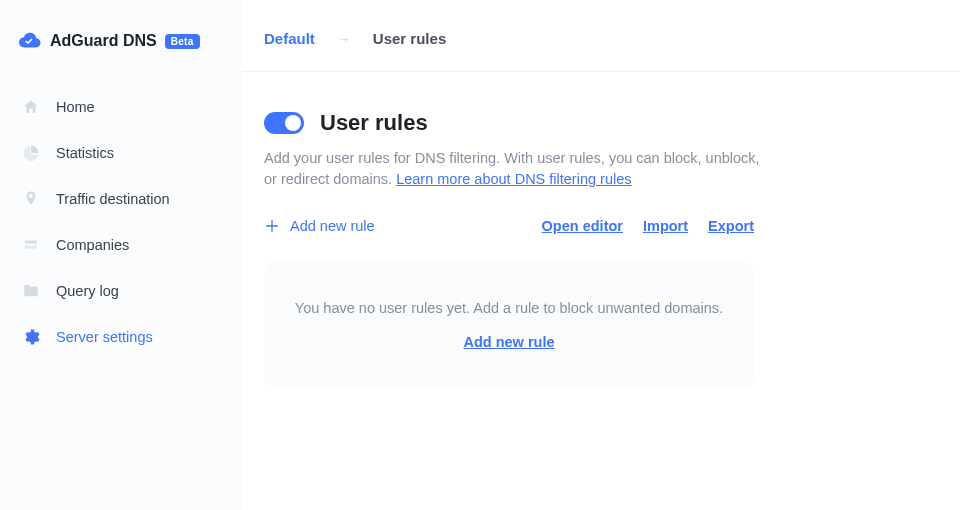  Describe the element at coordinates (121, 107) in the screenshot. I see `sidebar-item-home: Home` at that location.